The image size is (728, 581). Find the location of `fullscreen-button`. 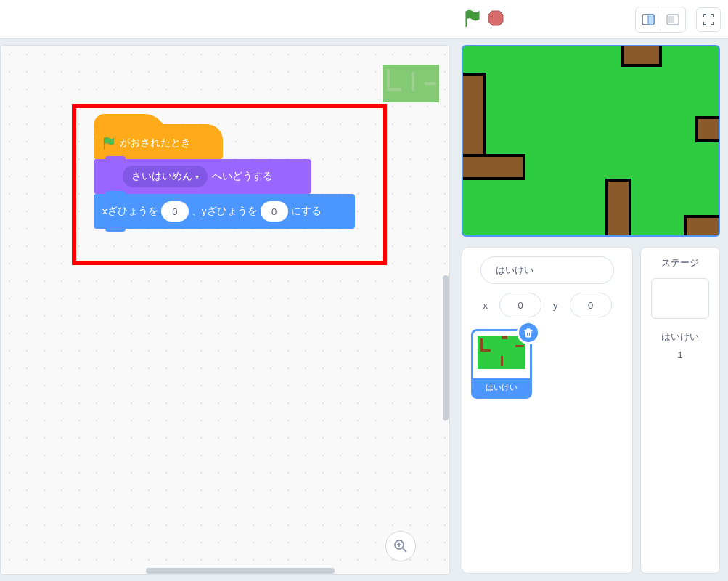

fullscreen-button is located at coordinates (708, 20).